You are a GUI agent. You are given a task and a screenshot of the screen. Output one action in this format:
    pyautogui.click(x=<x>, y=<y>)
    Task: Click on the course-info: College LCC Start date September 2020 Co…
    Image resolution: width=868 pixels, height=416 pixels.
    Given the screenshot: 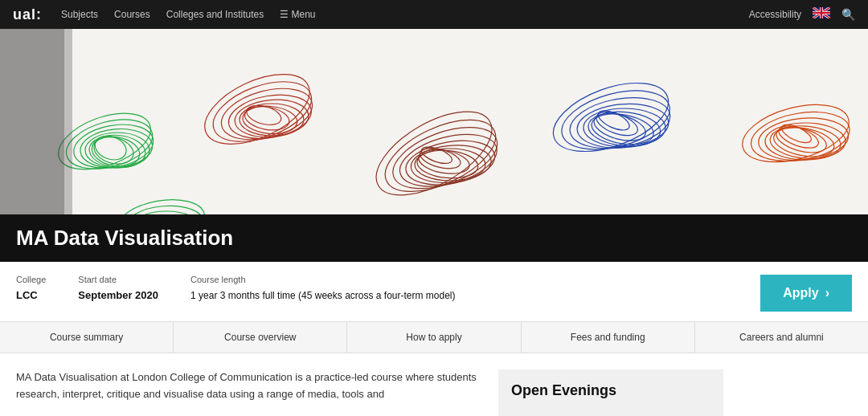 What is the action you would take?
    pyautogui.click(x=434, y=292)
    